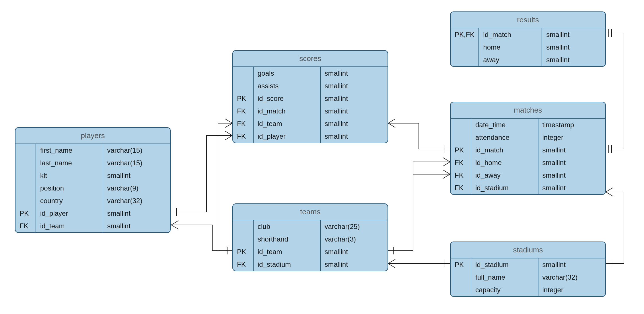  I want to click on entity-body: PK FK club shorthand id_team id_stadium …, so click(310, 246).